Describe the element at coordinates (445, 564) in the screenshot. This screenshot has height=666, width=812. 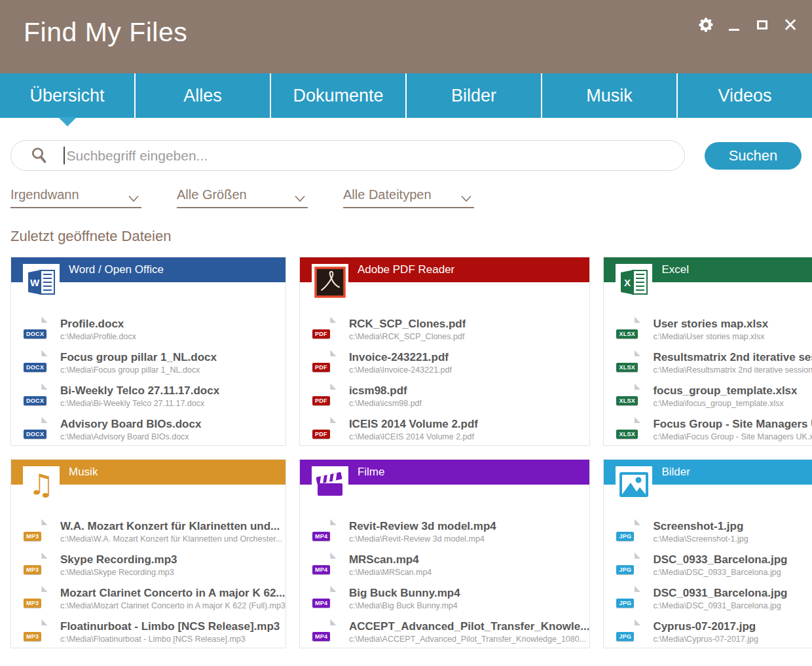
I see `file-row: MP4 MRScan.mp4 c:\Media\MRScan.mp4` at that location.